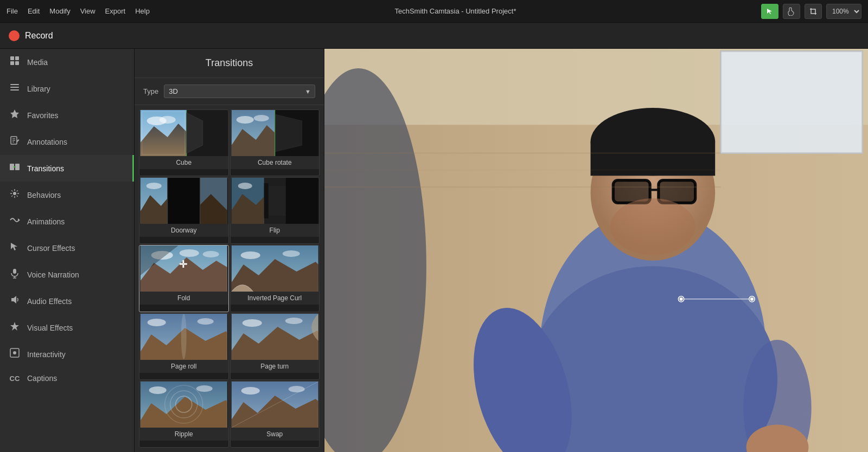 This screenshot has width=868, height=452. What do you see at coordinates (142, 11) in the screenshot?
I see `menu-help: Help` at bounding box center [142, 11].